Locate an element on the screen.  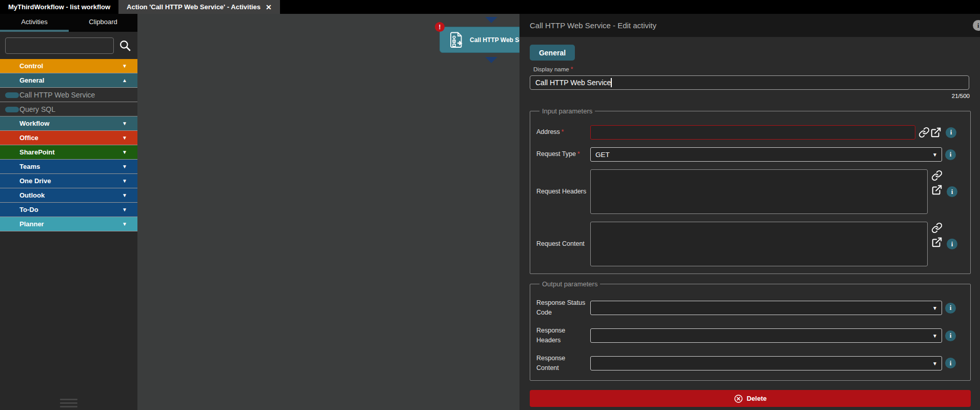
delete-button-label: Delete is located at coordinates (757, 398).